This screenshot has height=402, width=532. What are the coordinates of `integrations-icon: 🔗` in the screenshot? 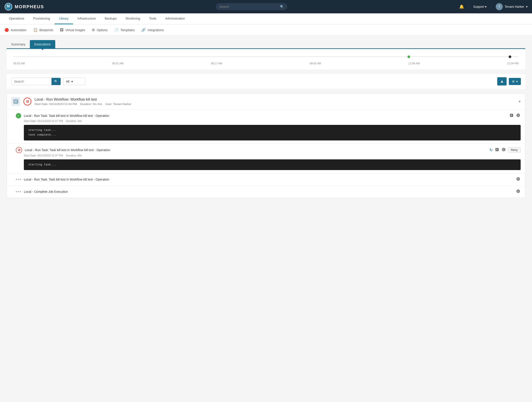 It's located at (143, 30).